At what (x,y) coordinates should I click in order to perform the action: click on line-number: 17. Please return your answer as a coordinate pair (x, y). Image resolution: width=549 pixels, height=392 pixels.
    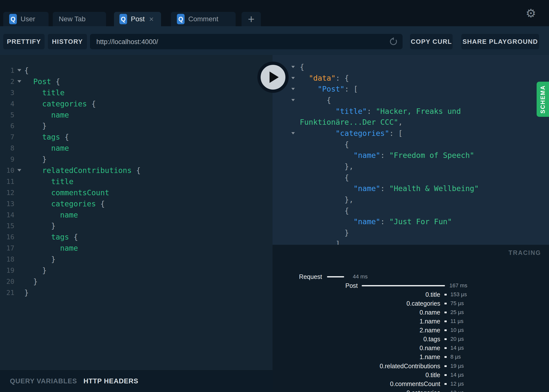
    Looking at the image, I should click on (7, 248).